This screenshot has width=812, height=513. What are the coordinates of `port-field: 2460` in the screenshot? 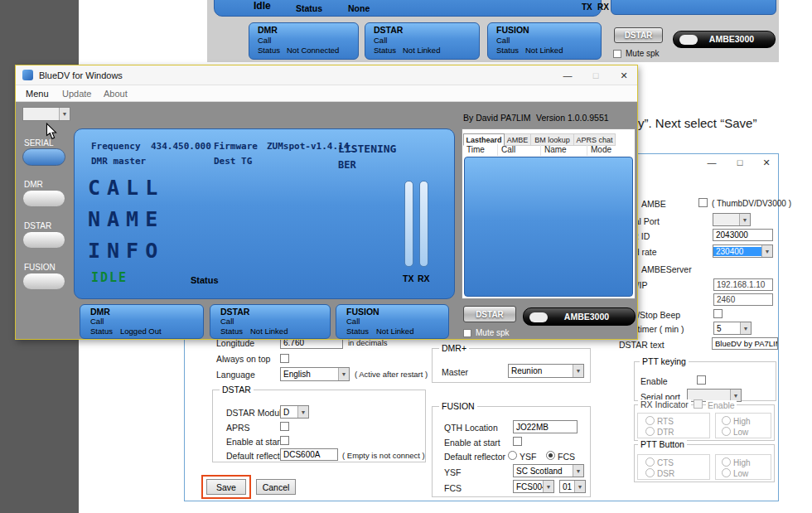 It's located at (743, 300).